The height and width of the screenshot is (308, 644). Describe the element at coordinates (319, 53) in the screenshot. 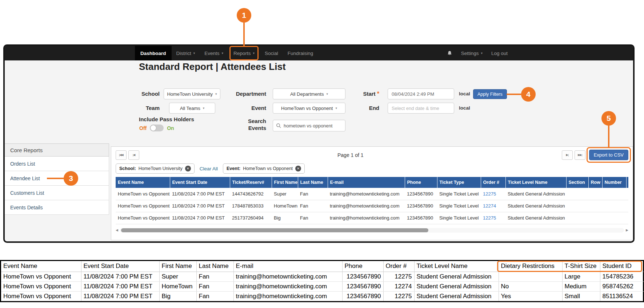

I see `top-navbar: Dashboard District ▾ Events ▾ Reports ▾ …` at that location.